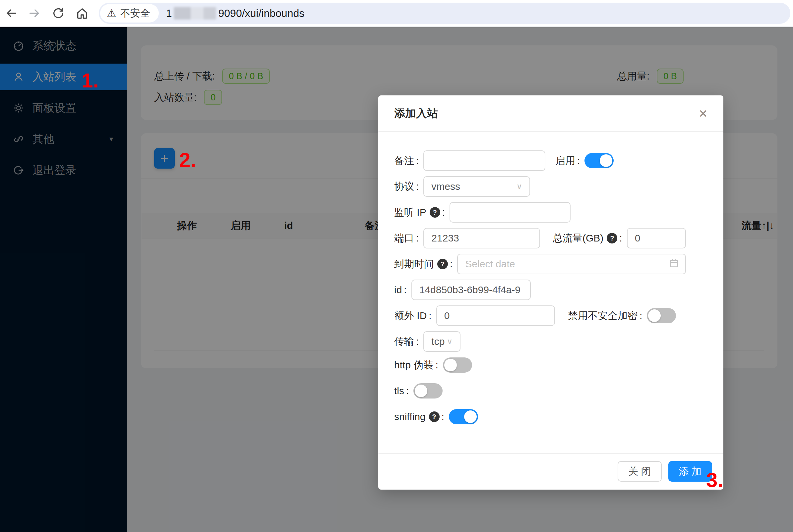 Image resolution: width=793 pixels, height=532 pixels. What do you see at coordinates (90, 81) in the screenshot?
I see `annotation-step-1: 1.` at bounding box center [90, 81].